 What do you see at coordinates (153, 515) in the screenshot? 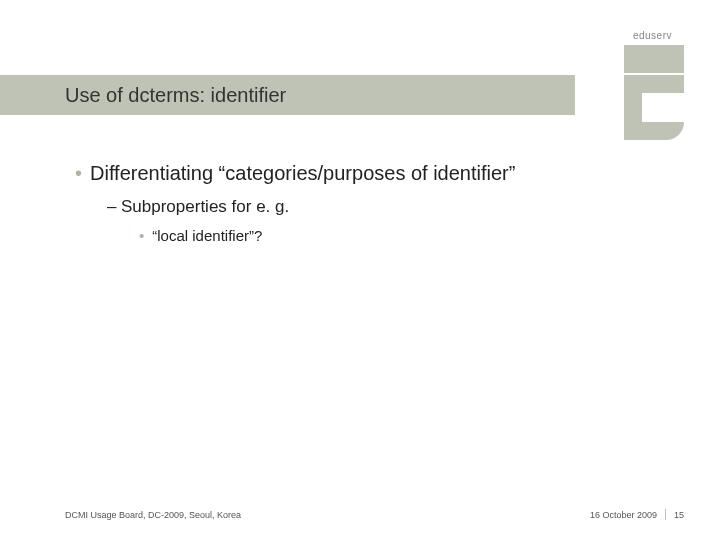
I see `footer-left: DCMI Usage Board, DC-2009, Seoul, Korea` at bounding box center [153, 515].